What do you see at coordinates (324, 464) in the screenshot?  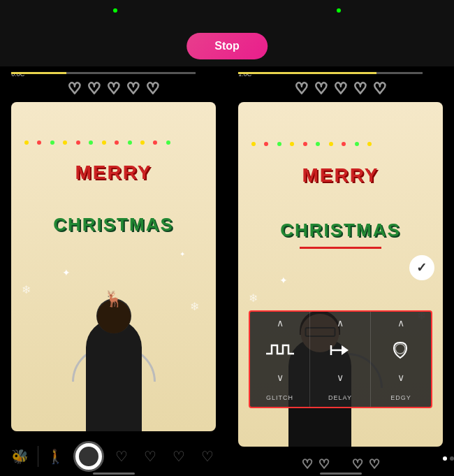 I see `right-bottom-heart-2: ♡` at bounding box center [324, 464].